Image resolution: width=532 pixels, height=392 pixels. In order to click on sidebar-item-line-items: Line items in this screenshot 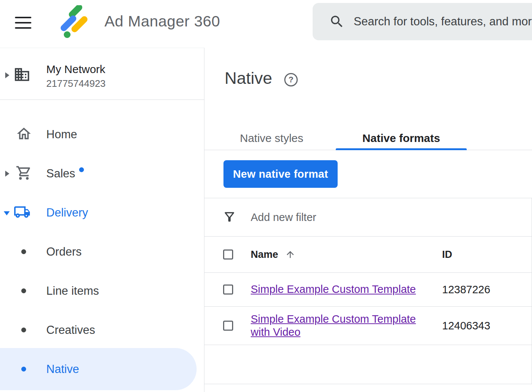, I will do `click(102, 291)`.